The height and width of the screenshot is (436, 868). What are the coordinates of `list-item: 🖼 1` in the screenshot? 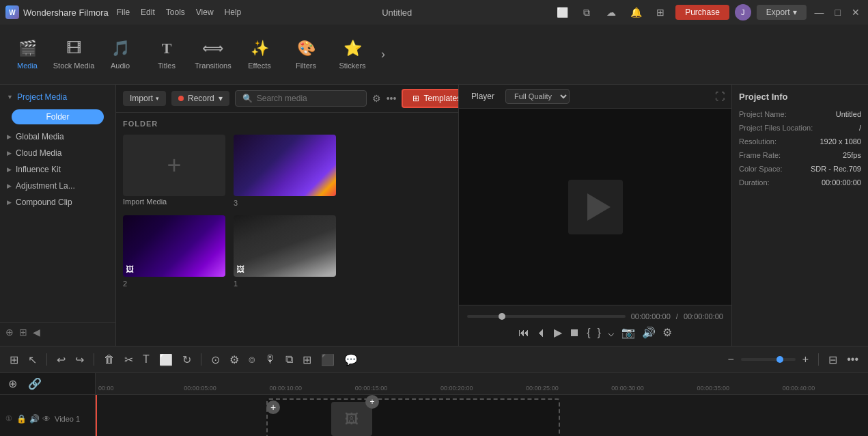 It's located at (285, 251).